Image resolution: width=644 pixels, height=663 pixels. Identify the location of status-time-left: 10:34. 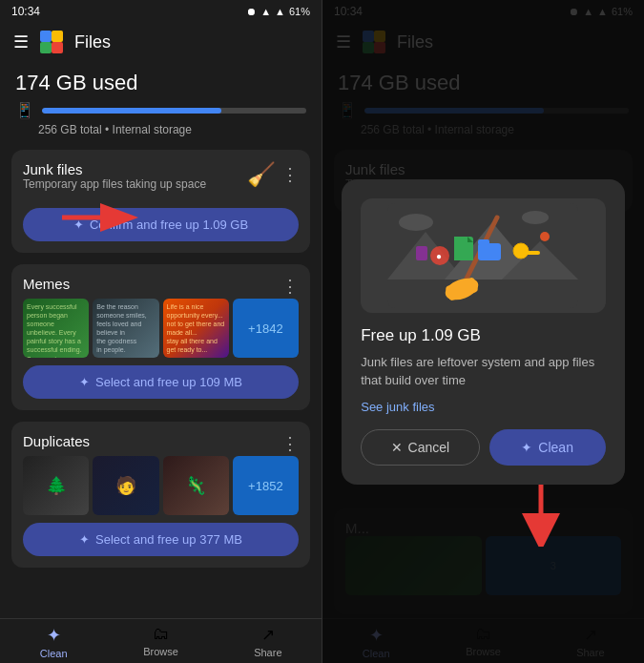
(26, 11).